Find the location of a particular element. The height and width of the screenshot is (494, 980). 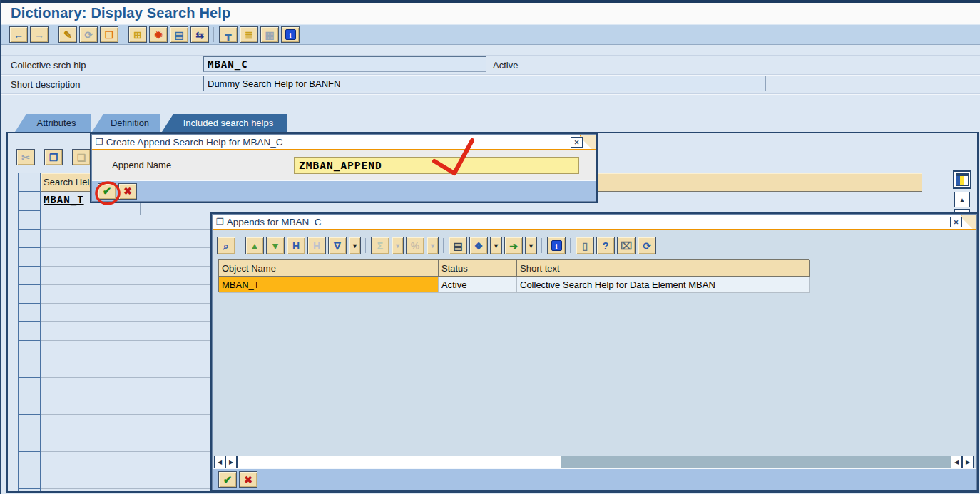

object-list-button: ≣ is located at coordinates (249, 34).